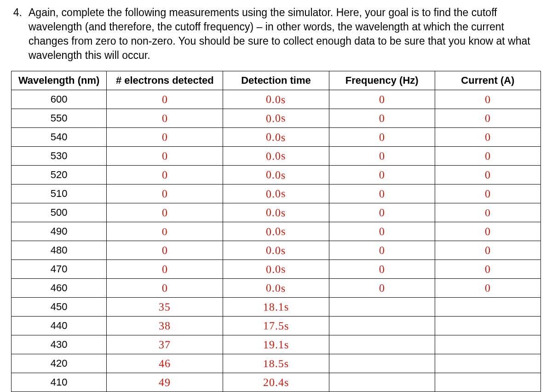  I want to click on cell-value: 600, so click(59, 99).